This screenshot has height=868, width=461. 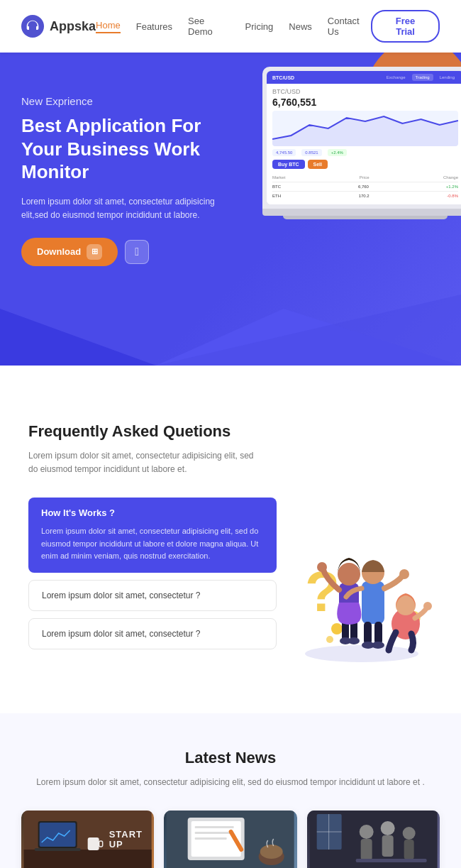 I want to click on startup-svg: START UP, so click(x=88, y=839).